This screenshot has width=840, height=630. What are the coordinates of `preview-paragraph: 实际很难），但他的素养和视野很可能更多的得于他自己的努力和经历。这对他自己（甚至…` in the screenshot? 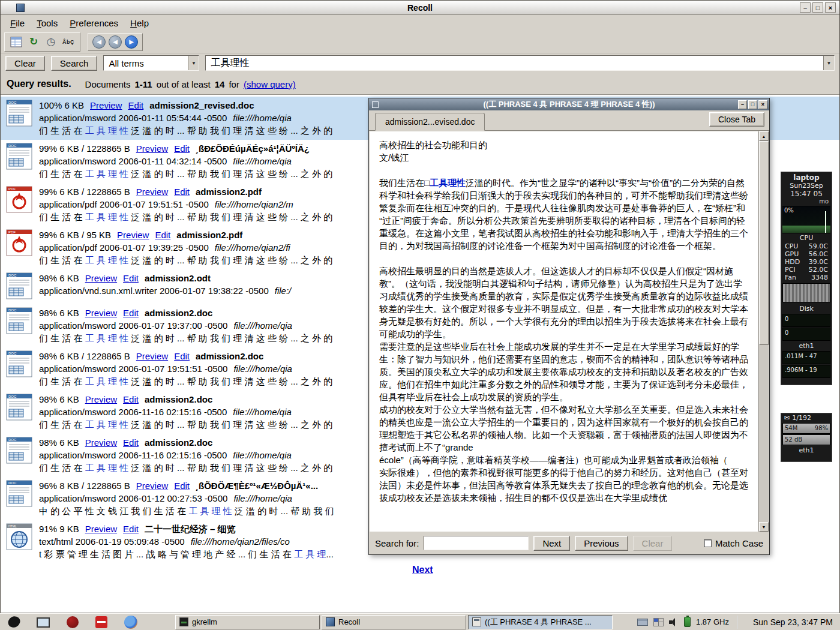 It's located at (565, 485).